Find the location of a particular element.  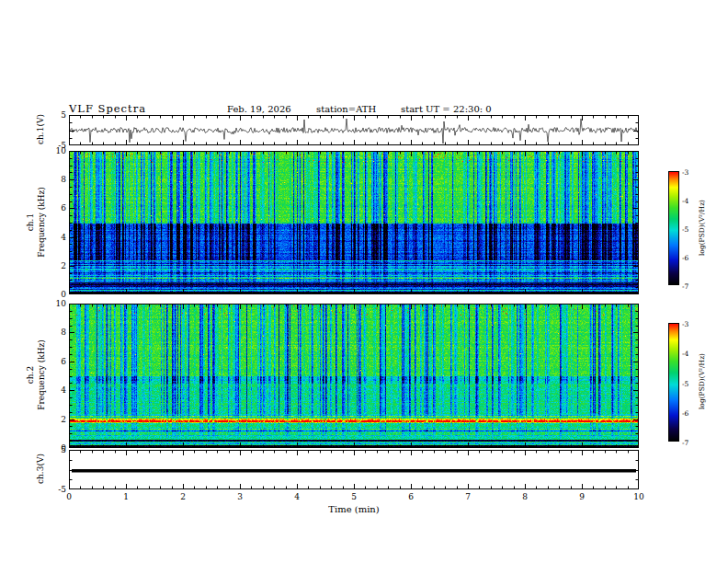

x-tick-label: 5 is located at coordinates (354, 497).